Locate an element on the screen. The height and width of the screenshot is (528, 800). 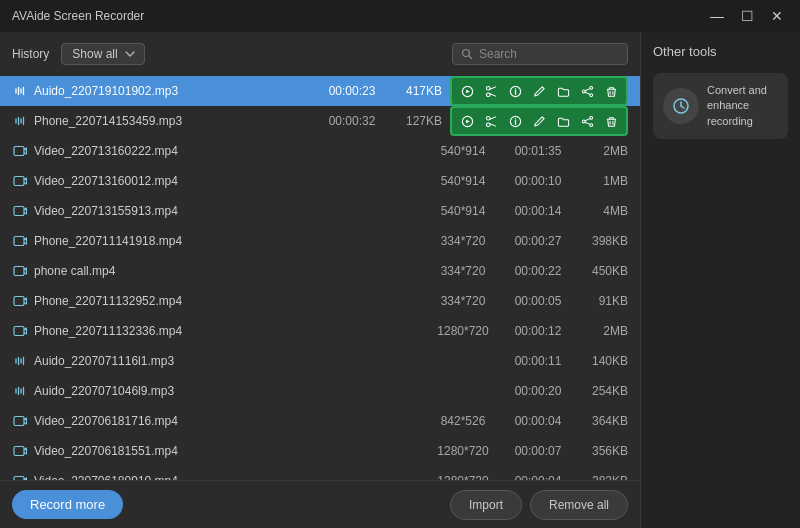
search-input is located at coordinates (549, 54).